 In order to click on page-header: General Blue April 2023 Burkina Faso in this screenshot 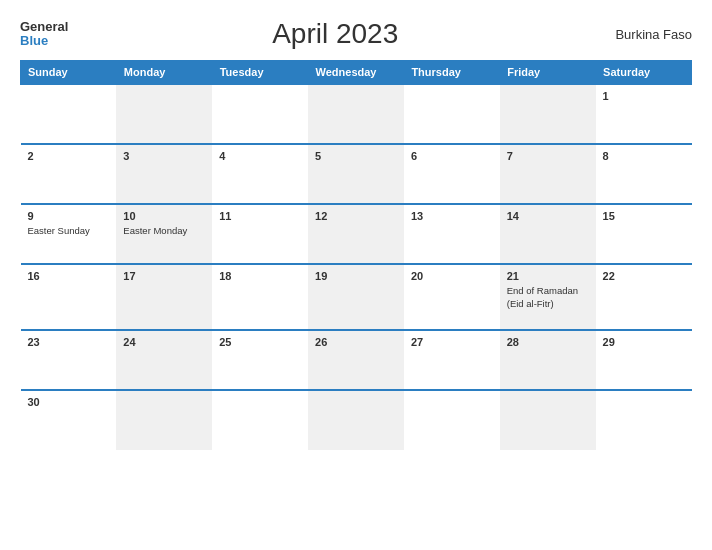, I will do `click(356, 34)`.